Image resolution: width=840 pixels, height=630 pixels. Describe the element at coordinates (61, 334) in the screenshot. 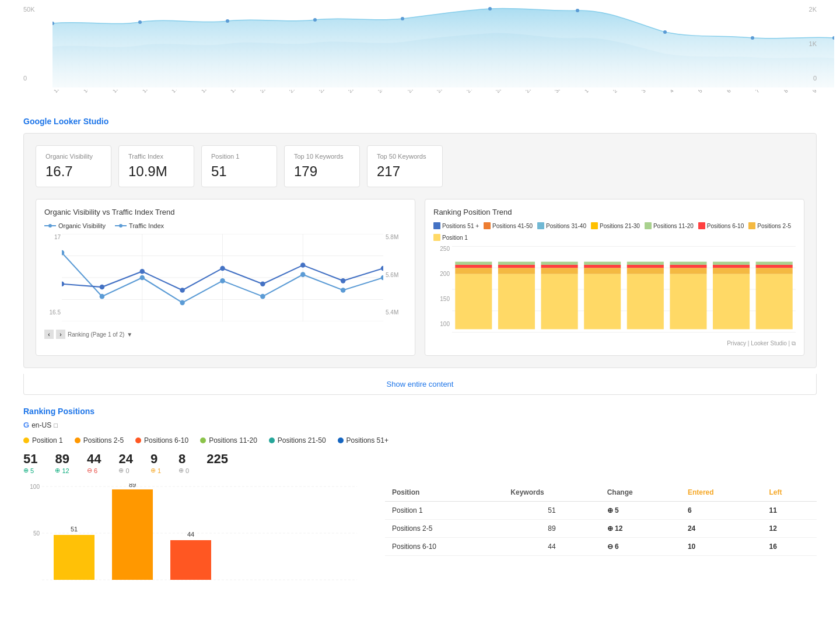

I see `next-button: ›` at that location.